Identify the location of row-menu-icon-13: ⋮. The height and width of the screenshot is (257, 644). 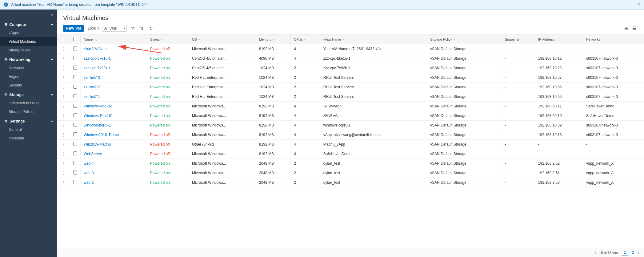
(63, 173).